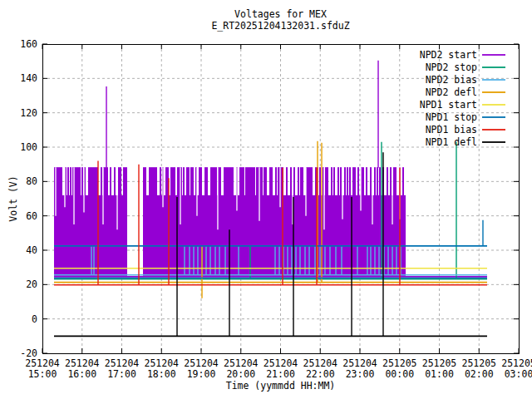  I want to click on y-tick-label: 0, so click(35, 319).